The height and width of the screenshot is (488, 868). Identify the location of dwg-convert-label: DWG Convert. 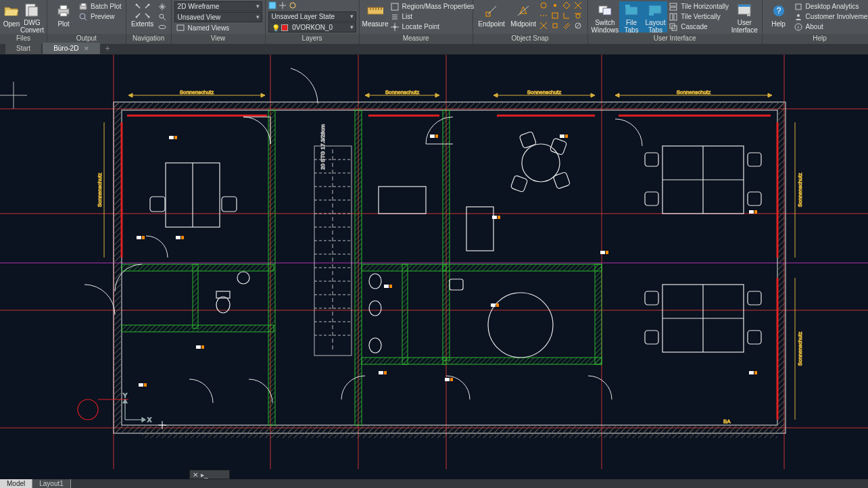
(32, 26).